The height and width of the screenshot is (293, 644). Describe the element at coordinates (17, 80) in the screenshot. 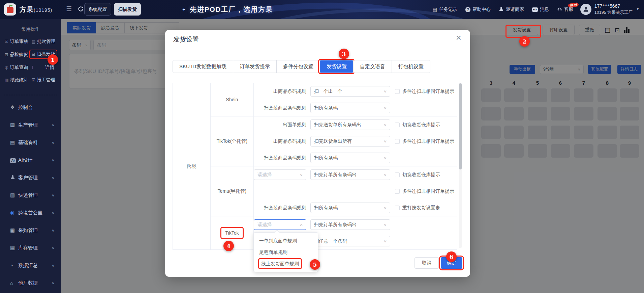

I see `sidebar-quick-绩效统计: ▥绩效统计` at that location.